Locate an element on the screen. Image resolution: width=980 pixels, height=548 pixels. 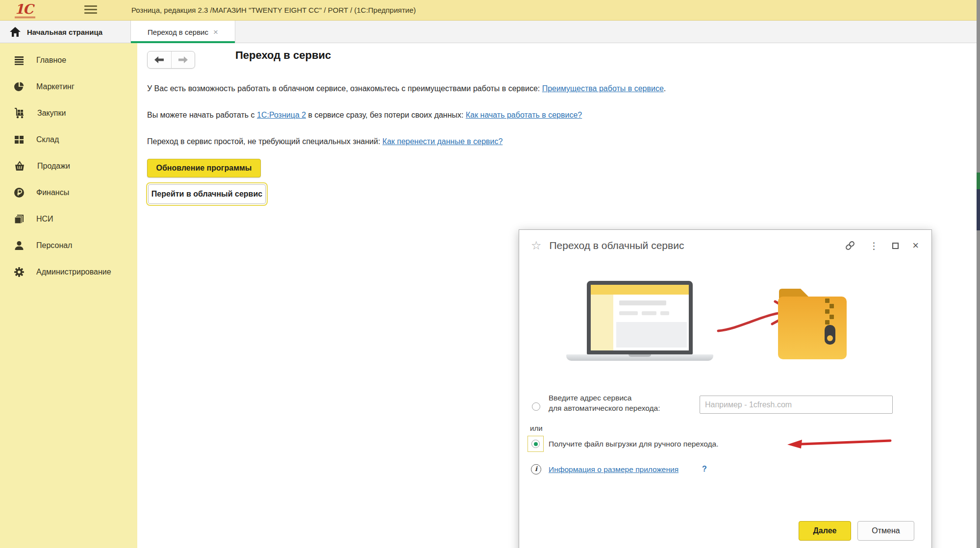
grid-icon is located at coordinates (19, 140).